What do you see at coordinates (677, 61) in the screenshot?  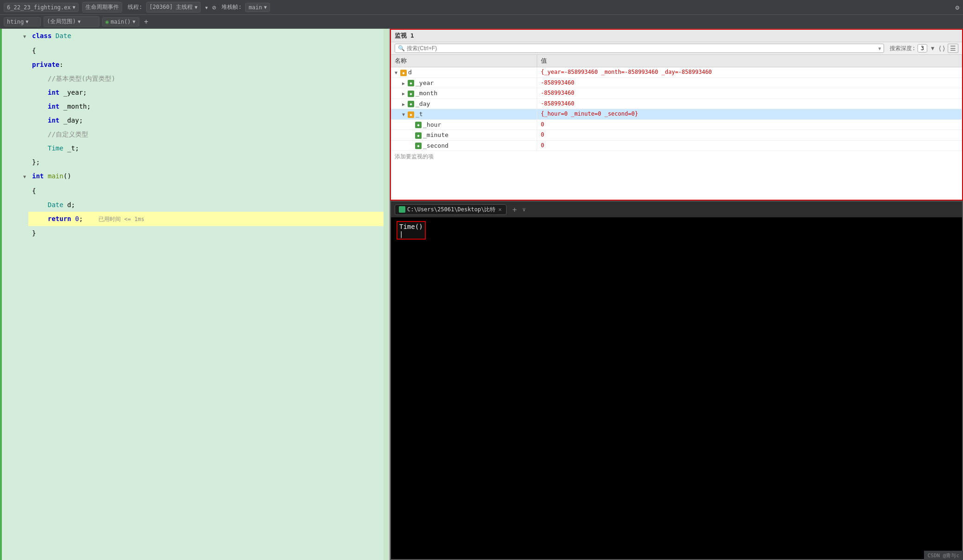 I see `watch-table-header: 名称 值` at bounding box center [677, 61].